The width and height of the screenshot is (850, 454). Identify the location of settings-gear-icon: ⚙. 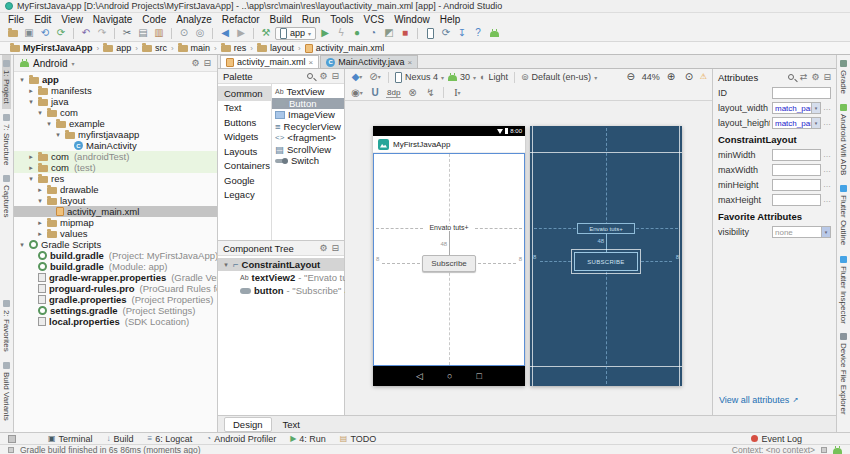
(815, 77).